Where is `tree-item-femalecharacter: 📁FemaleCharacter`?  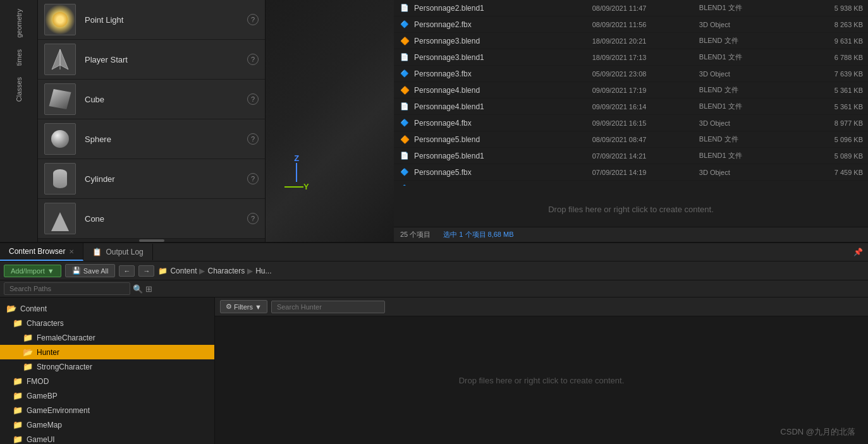 tree-item-femalecharacter: 📁FemaleCharacter is located at coordinates (107, 337).